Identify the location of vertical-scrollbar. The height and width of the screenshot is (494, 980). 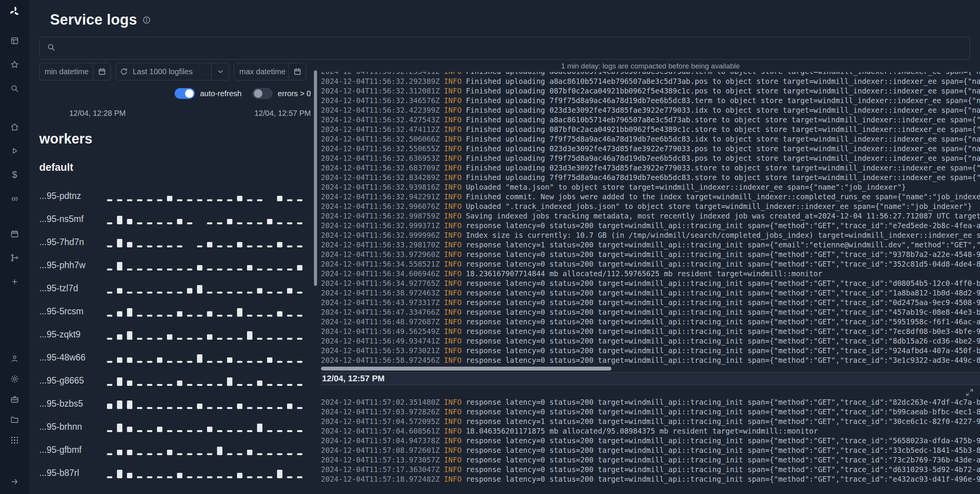
(316, 178).